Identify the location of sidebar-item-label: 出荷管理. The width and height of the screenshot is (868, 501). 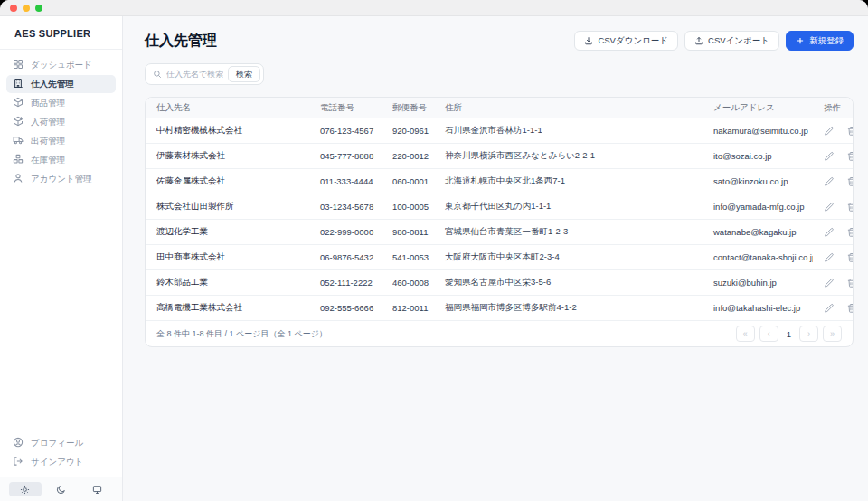
(48, 141).